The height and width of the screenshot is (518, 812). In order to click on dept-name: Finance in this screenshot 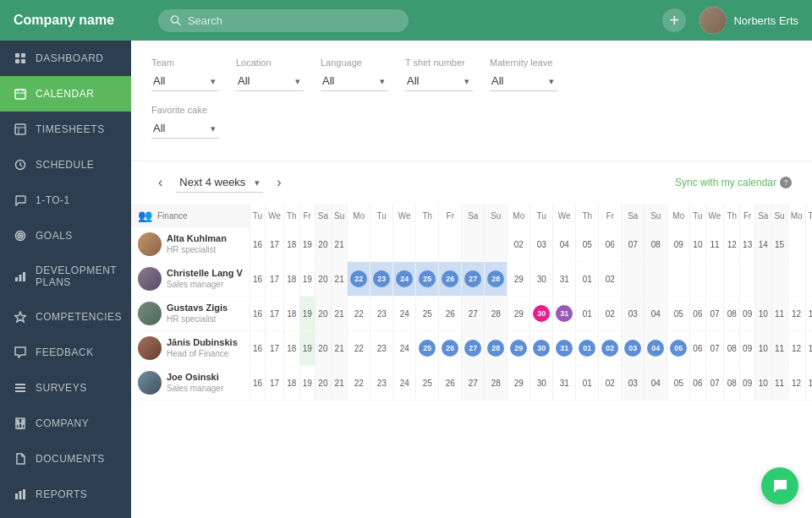, I will do `click(173, 216)`.